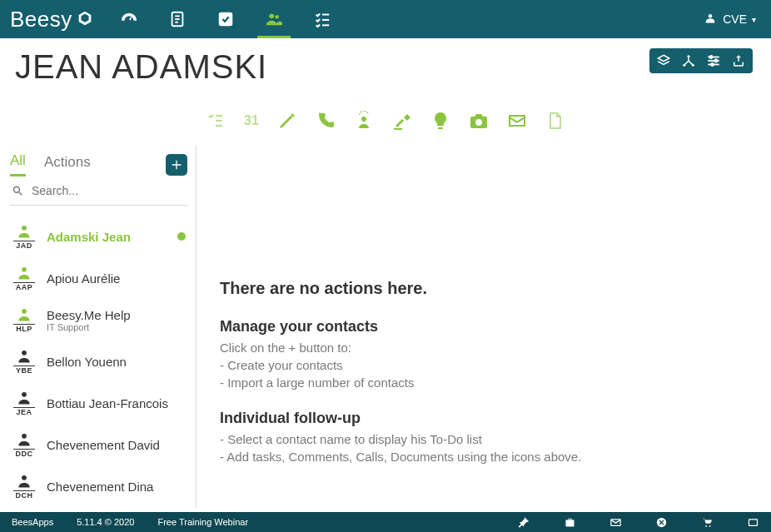 Image resolution: width=771 pixels, height=532 pixels. What do you see at coordinates (52, 20) in the screenshot?
I see `app-logo: Beesy` at bounding box center [52, 20].